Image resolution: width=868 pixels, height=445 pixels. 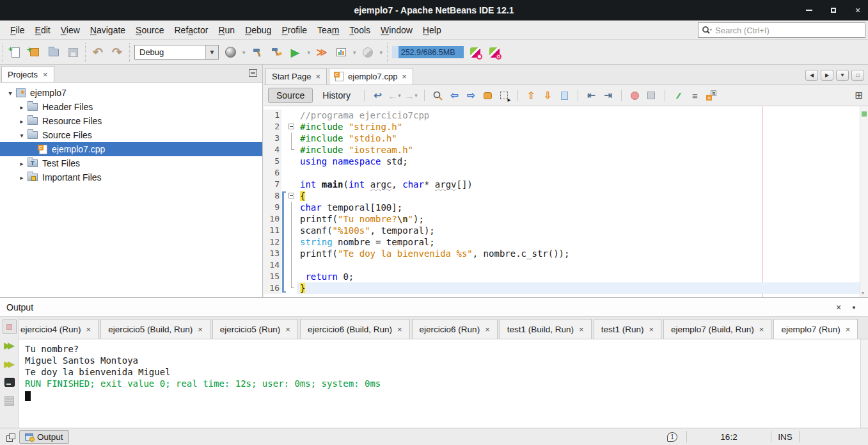 I want to click on code-line-2: 2#include "string.h", so click(x=562, y=127).